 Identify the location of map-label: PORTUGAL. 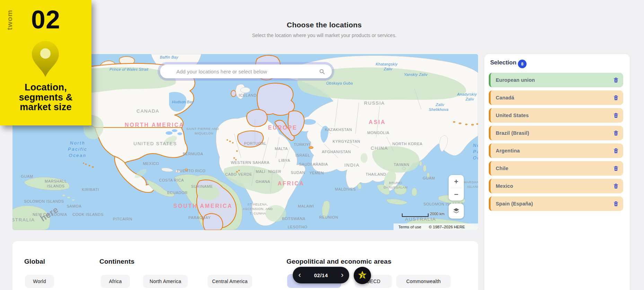
(255, 143).